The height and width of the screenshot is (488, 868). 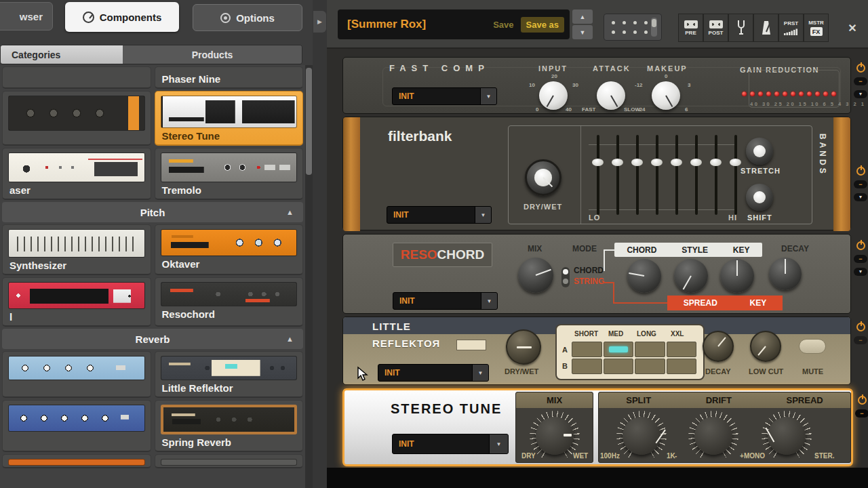 I want to click on makeup-knob, so click(x=666, y=96).